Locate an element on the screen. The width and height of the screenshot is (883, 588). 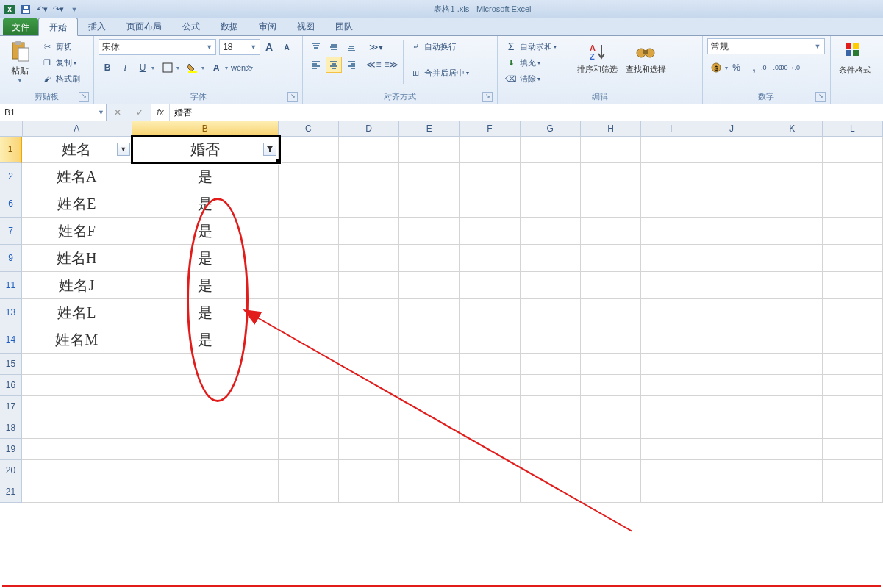
find-select-button: 查找和选择 is located at coordinates (646, 56).